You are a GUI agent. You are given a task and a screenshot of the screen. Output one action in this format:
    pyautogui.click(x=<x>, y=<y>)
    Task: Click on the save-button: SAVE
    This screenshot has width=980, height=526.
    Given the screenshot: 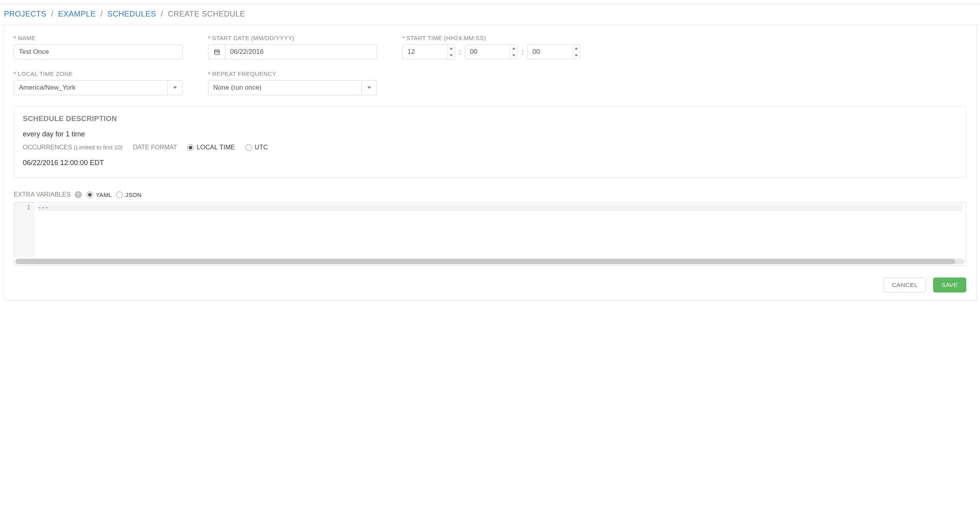 What is the action you would take?
    pyautogui.click(x=950, y=285)
    